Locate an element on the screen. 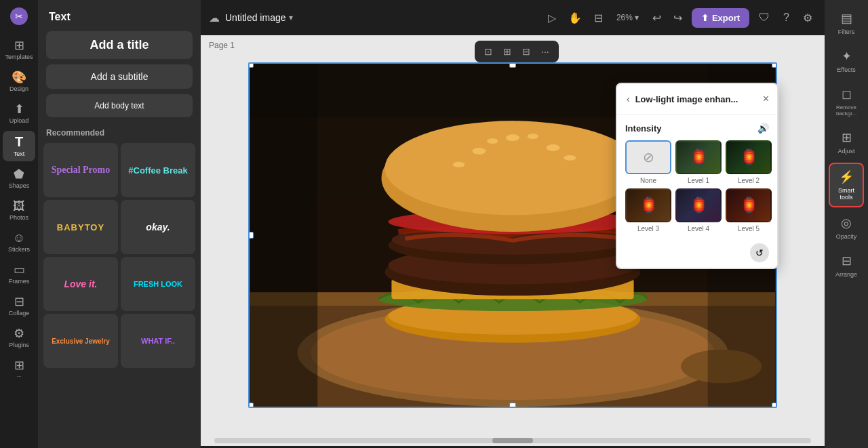 This screenshot has width=868, height=448. sidebar-item-grid: ⊞ ··· is located at coordinates (19, 369).